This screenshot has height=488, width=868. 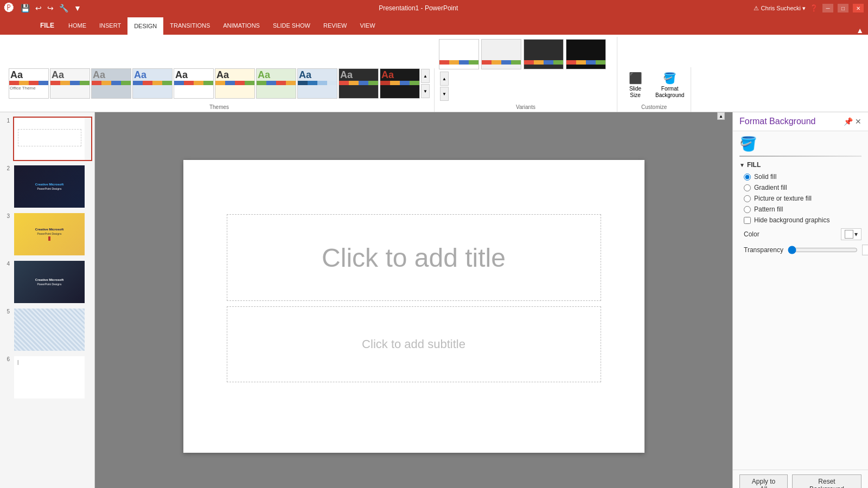 What do you see at coordinates (444, 94) in the screenshot?
I see `variants-scroll-down: ▼` at bounding box center [444, 94].